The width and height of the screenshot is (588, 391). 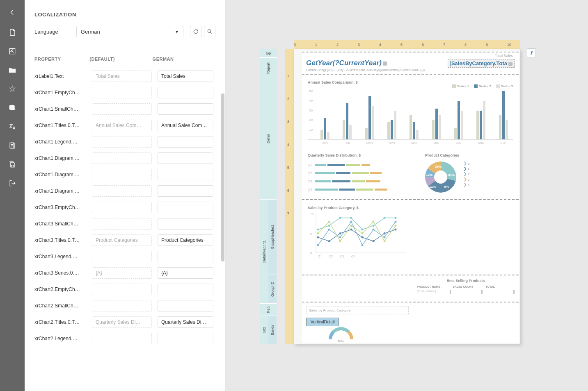 I want to click on vertical-detail-tab: VerticalDetail, so click(x=323, y=322).